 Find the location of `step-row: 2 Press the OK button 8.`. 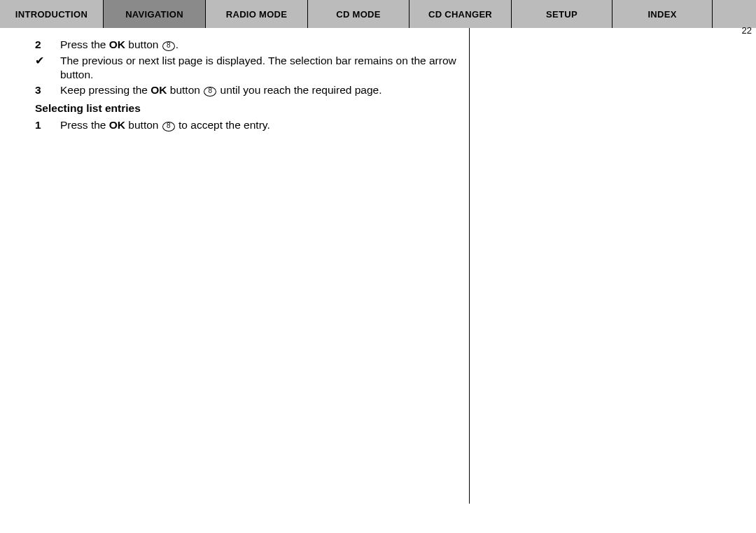

step-row: 2 Press the OK button 8. is located at coordinates (250, 45).